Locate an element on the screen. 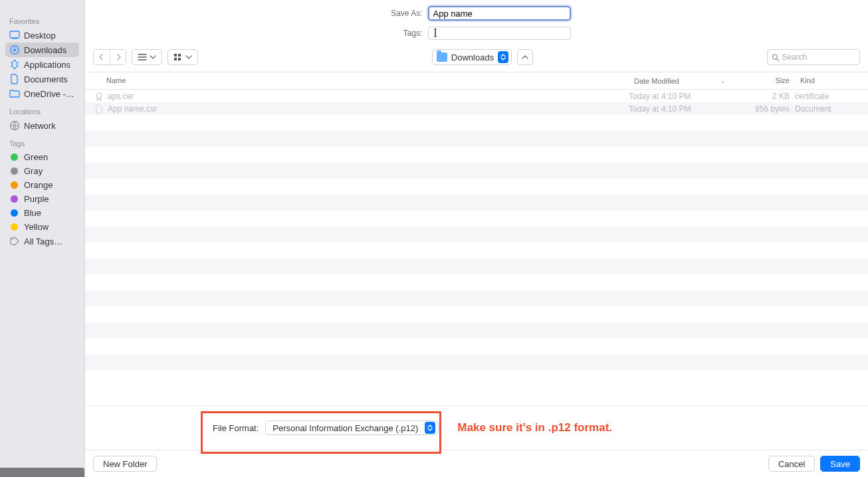 This screenshot has width=868, height=477. cloud-folder-icon is located at coordinates (15, 94).